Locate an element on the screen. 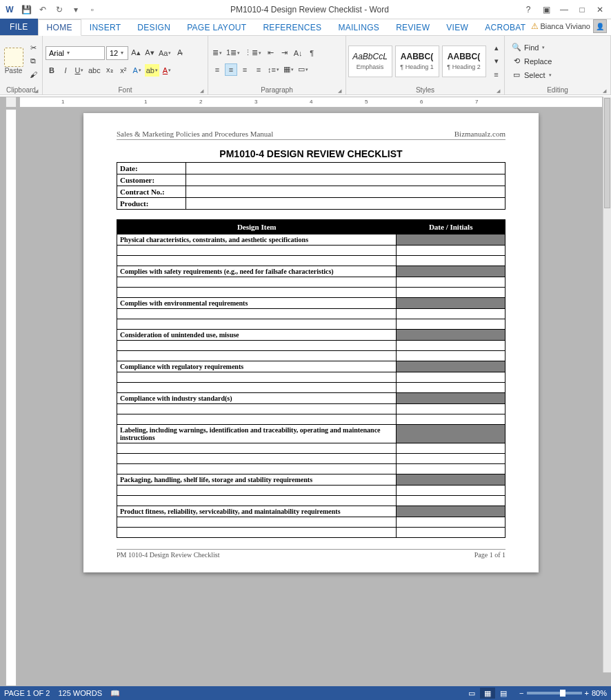  paste-button: Paste is located at coordinates (14, 61).